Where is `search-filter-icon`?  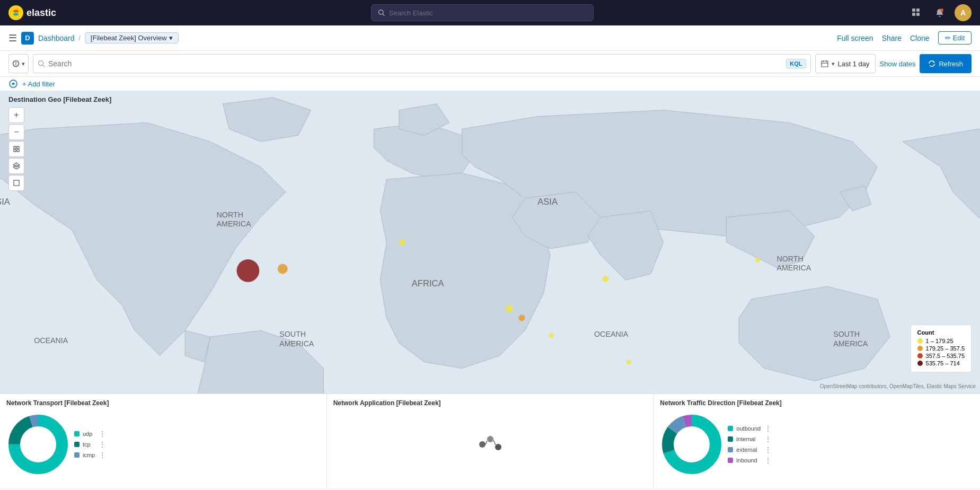
search-filter-icon is located at coordinates (41, 64).